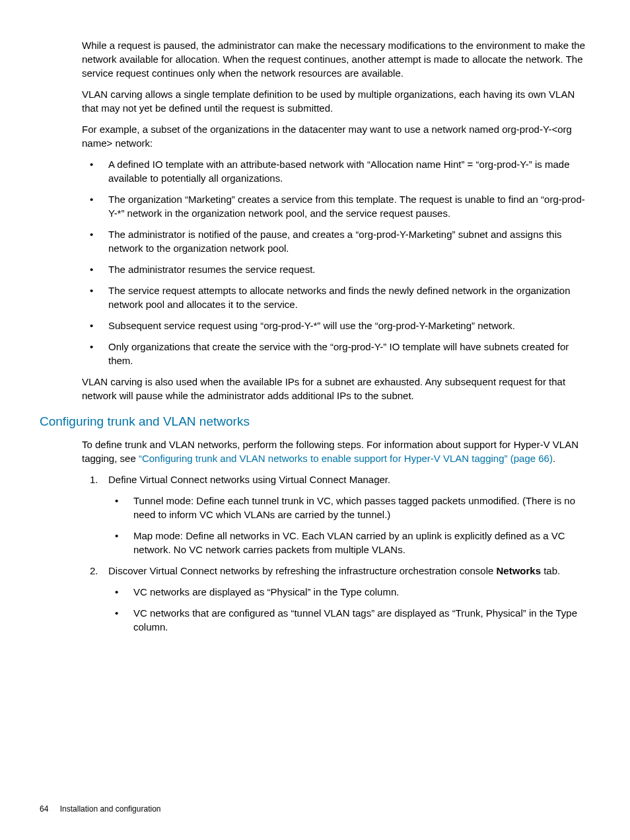  What do you see at coordinates (349, 206) in the screenshot?
I see `list-item: The organization “Marketing” creates a s…` at bounding box center [349, 206].